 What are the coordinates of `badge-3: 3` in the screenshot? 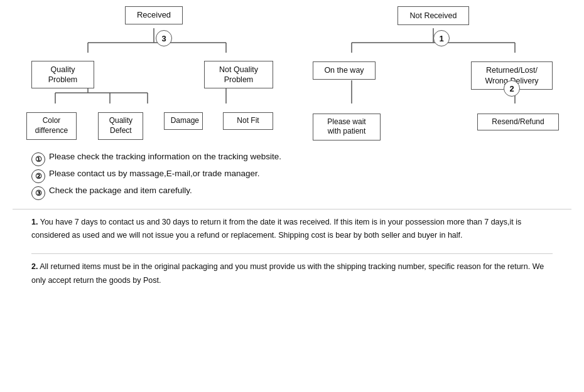 It's located at (164, 38).